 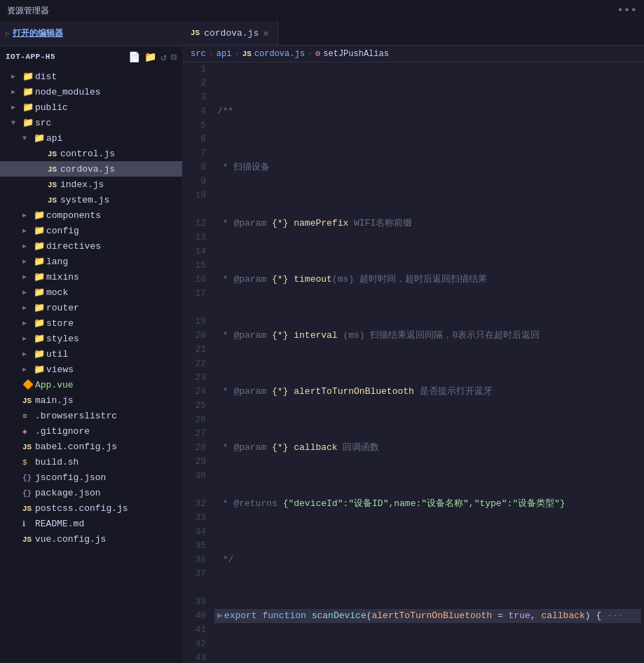 What do you see at coordinates (230, 33) in the screenshot?
I see `tab-cordova-js: JS cordova.js ✕` at bounding box center [230, 33].